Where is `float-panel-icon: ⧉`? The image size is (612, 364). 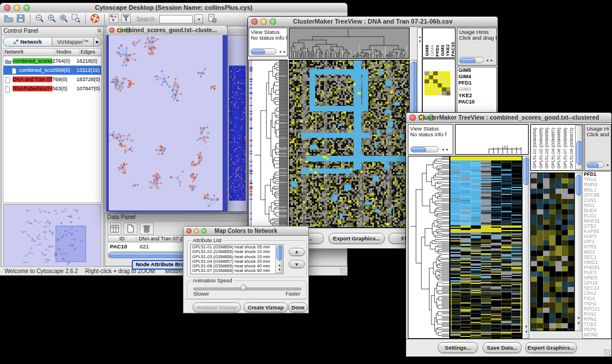 float-panel-icon: ⧉ is located at coordinates (100, 31).